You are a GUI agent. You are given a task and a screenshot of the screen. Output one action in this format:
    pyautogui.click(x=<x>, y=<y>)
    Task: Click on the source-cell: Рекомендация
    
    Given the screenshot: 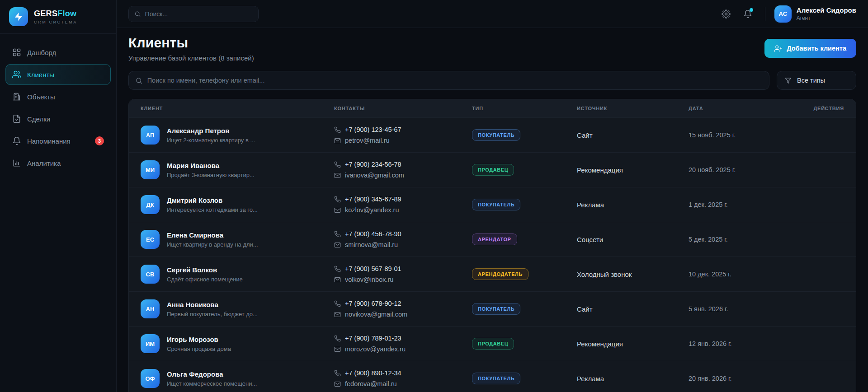 What is the action you would take?
    pyautogui.click(x=633, y=344)
    